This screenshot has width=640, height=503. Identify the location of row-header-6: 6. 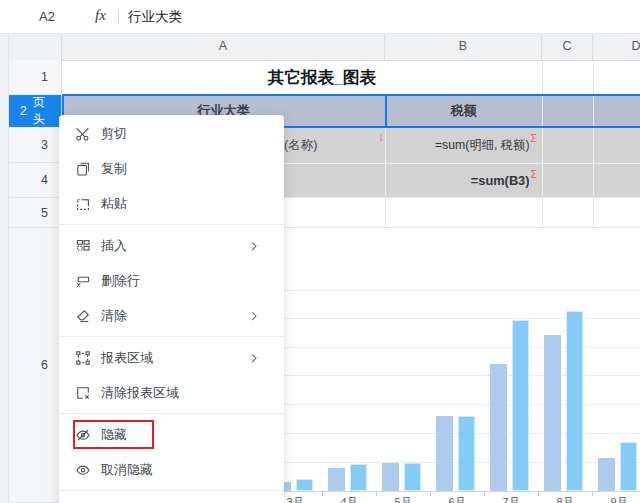
(35, 366).